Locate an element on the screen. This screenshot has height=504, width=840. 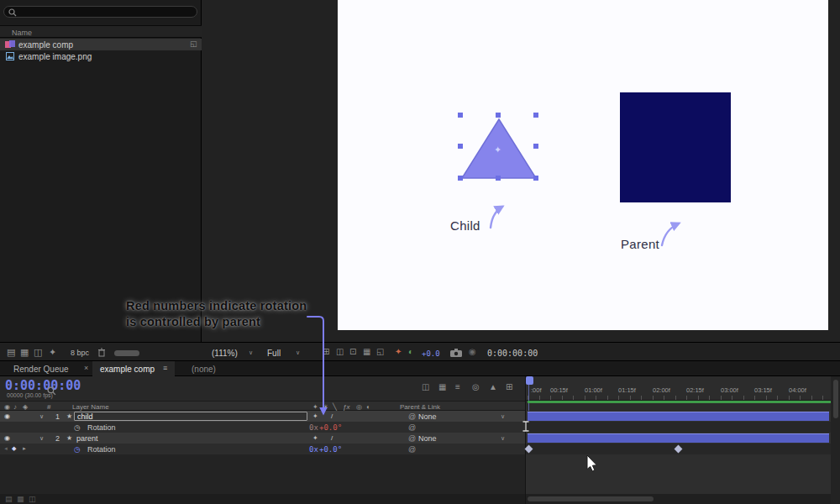
trash-icon is located at coordinates (102, 353).